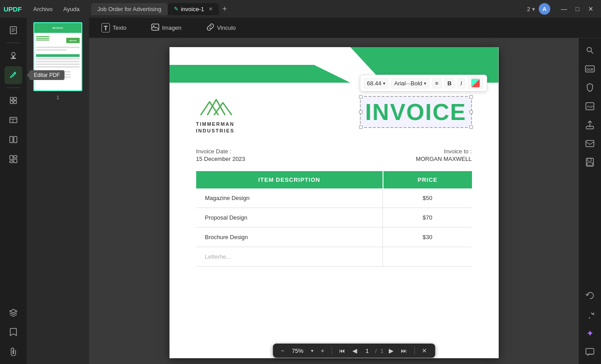  What do you see at coordinates (13, 159) in the screenshot?
I see `organize-icon` at bounding box center [13, 159].